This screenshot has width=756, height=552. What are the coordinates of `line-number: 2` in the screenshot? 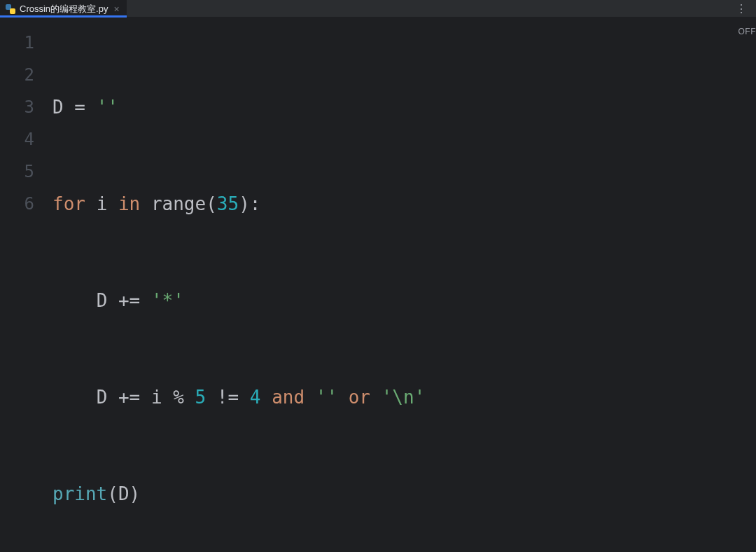 It's located at (17, 75).